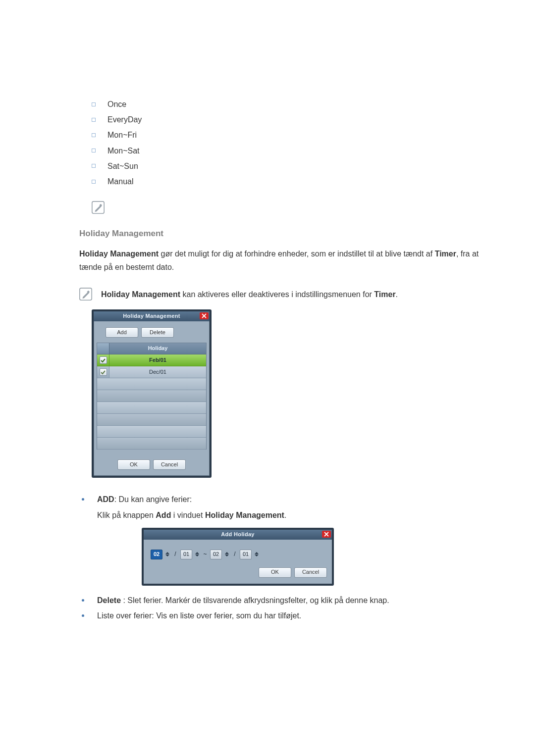  What do you see at coordinates (152, 372) in the screenshot?
I see `table-row: Dec/01` at bounding box center [152, 372].